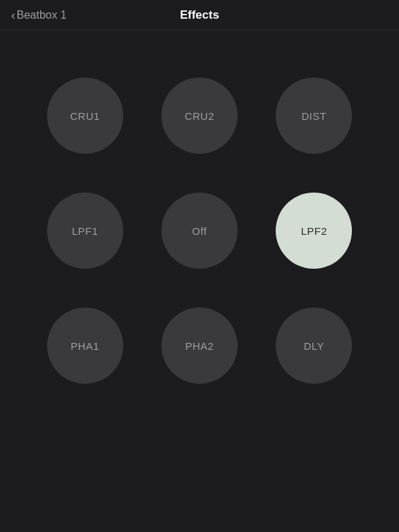 The height and width of the screenshot is (532, 399). Describe the element at coordinates (200, 231) in the screenshot. I see `effect-cell-off: Off` at that location.